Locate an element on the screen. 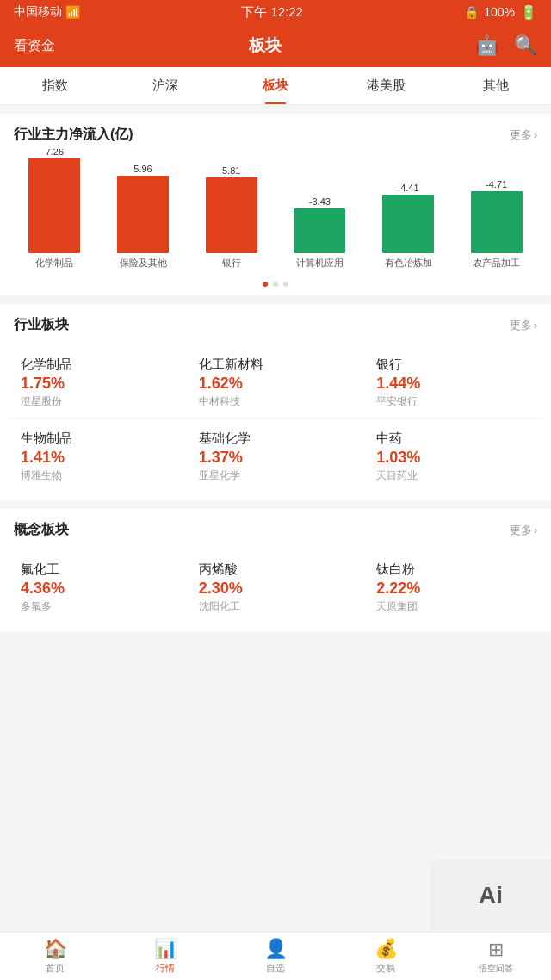  bar-value: -4.41 is located at coordinates (408, 188).